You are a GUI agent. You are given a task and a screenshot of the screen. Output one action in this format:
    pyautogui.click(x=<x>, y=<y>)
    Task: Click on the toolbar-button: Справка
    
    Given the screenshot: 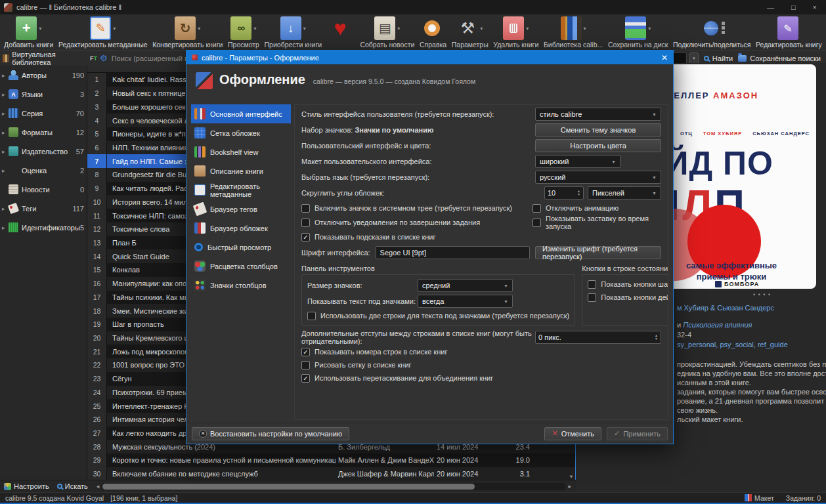 What is the action you would take?
    pyautogui.click(x=433, y=33)
    